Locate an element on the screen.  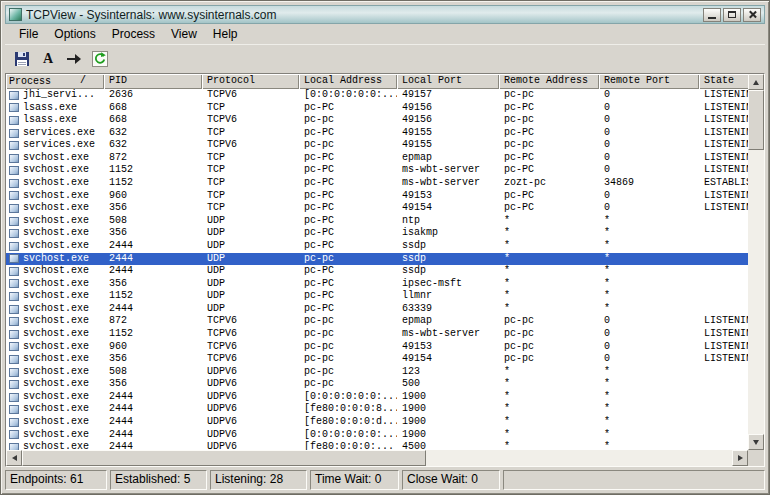
table-row: lsass.exe668TCPV6pc-pc49156pc-pc0LISTENI… is located at coordinates (377, 120).